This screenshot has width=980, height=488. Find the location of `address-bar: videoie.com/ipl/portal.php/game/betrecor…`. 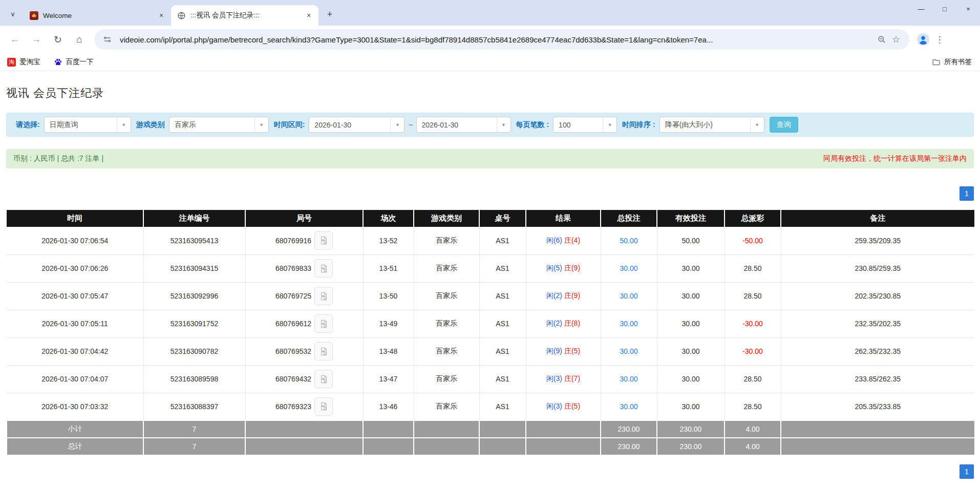

address-bar: videoie.com/ipl/portal.php/game/betrecor… is located at coordinates (502, 39).